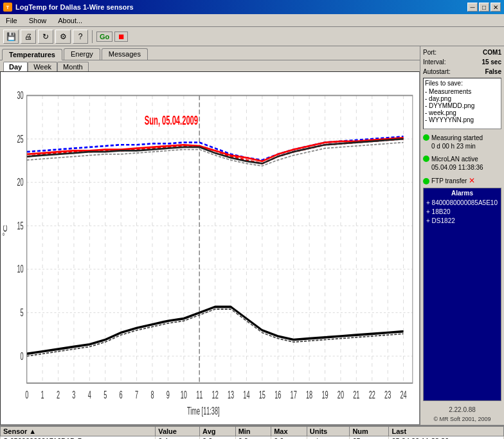  Describe the element at coordinates (388, 395) in the screenshot. I see `svg-text: 23` at that location.